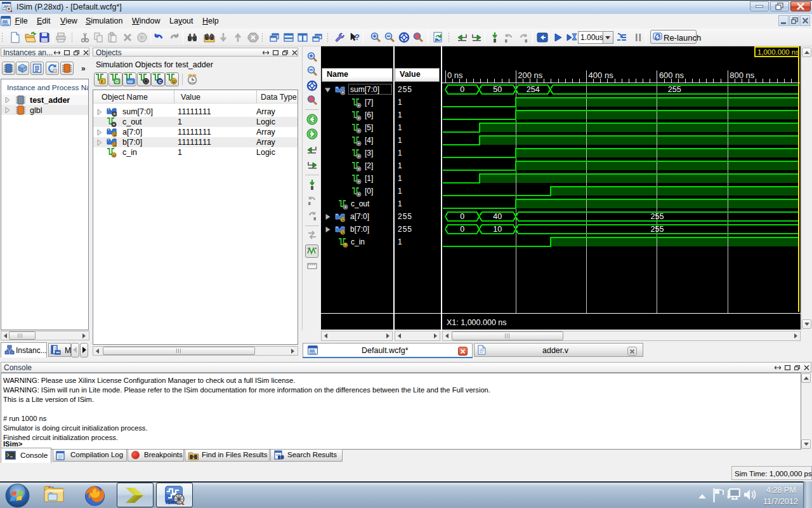 This screenshot has width=812, height=508. I want to click on svg-text: 254, so click(533, 90).